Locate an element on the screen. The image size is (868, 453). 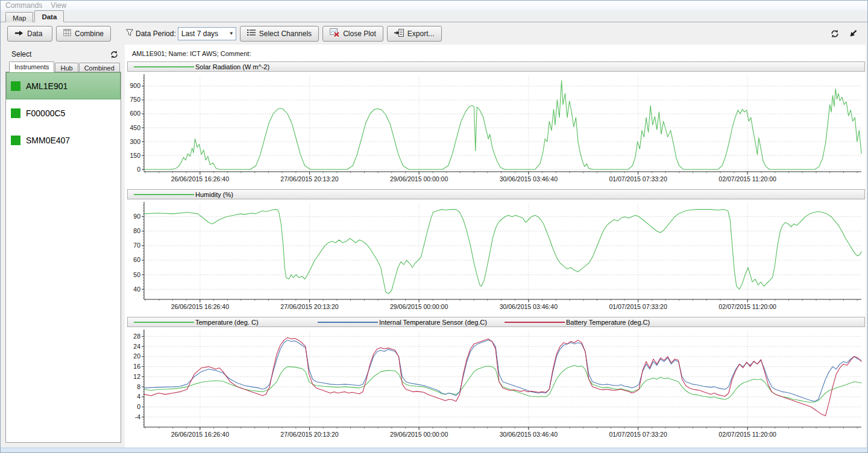
instrument-item-aml1e901: AML1E901 is located at coordinates (63, 86).